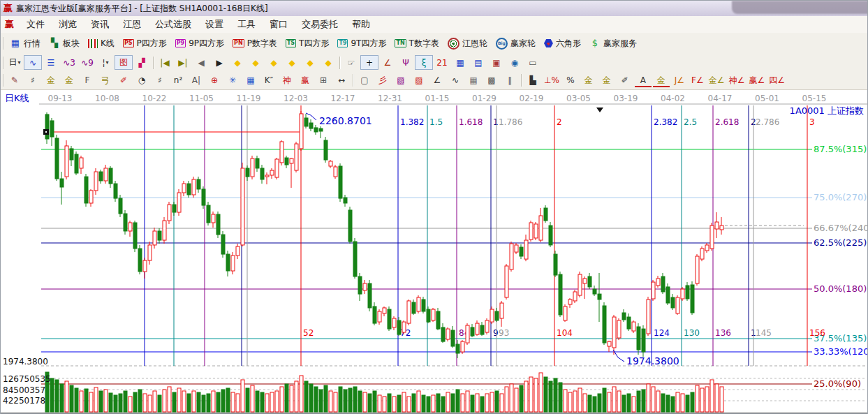  I want to click on a-line-tool: A|, so click(196, 81).